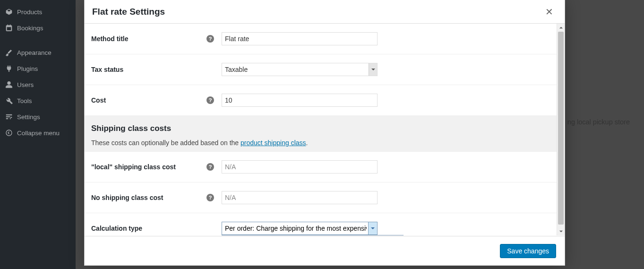 The image size is (644, 269). Describe the element at coordinates (107, 69) in the screenshot. I see `label-tax-status: Tax status` at that location.